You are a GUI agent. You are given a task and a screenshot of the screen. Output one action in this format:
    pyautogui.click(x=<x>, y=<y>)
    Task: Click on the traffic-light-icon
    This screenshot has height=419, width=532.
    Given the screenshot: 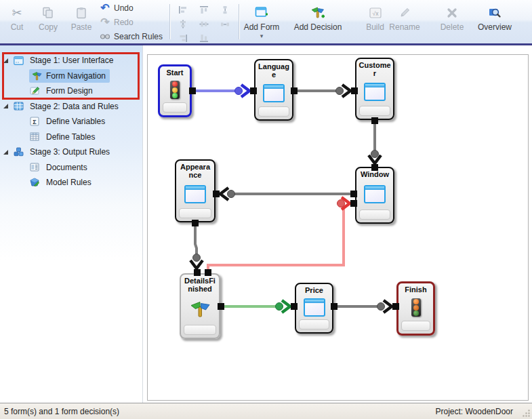 What is the action you would take?
    pyautogui.click(x=175, y=89)
    